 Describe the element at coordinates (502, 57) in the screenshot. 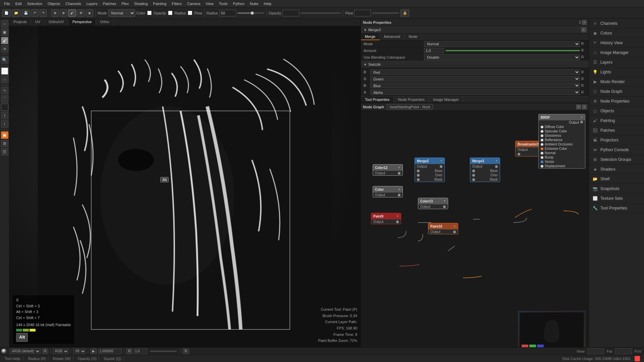

I see `blending-select: Disable` at that location.